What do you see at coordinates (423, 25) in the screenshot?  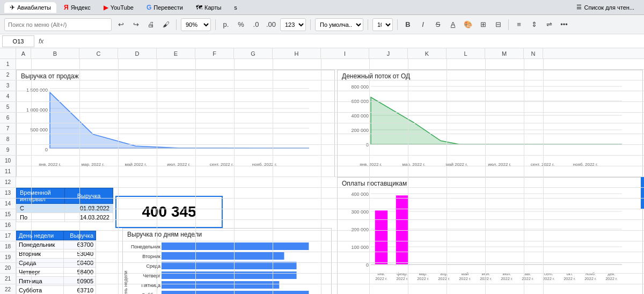 I see `italic-button: I` at bounding box center [423, 25].